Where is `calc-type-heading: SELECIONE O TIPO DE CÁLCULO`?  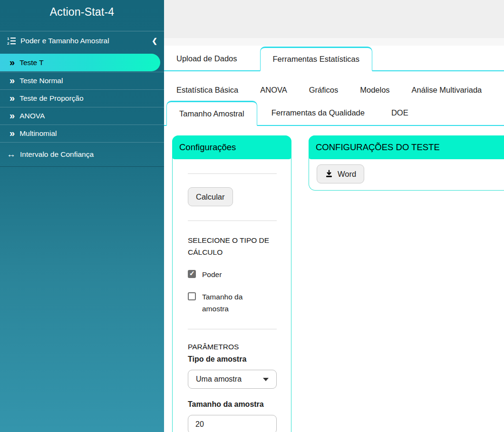 calc-type-heading: SELECIONE O TIPO DE CÁLCULO is located at coordinates (232, 246).